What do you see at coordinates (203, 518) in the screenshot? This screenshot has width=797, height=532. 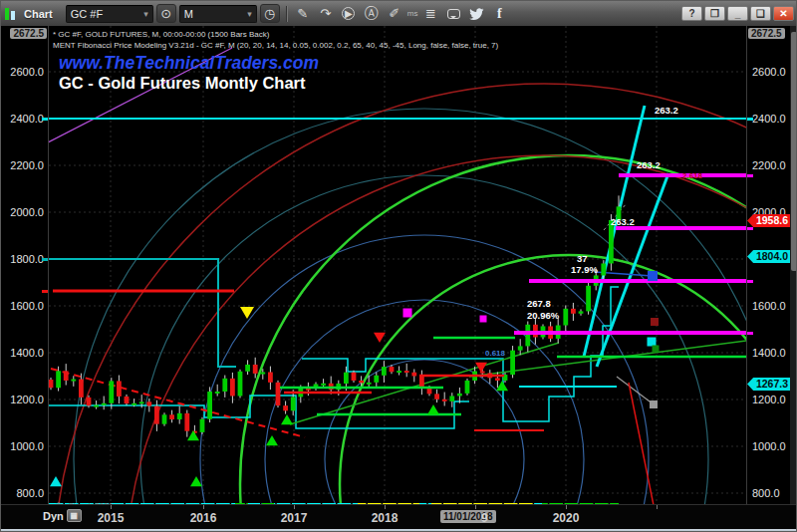 I see `year-label: 2016` at bounding box center [203, 518].